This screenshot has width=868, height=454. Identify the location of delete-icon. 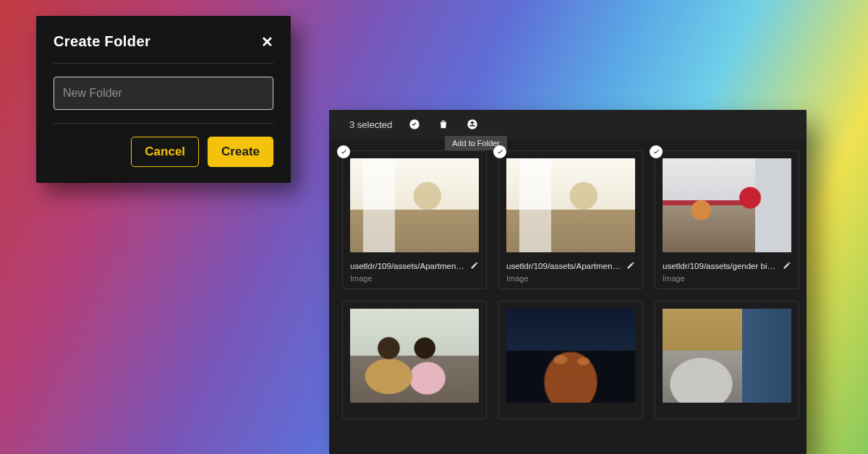
(443, 124).